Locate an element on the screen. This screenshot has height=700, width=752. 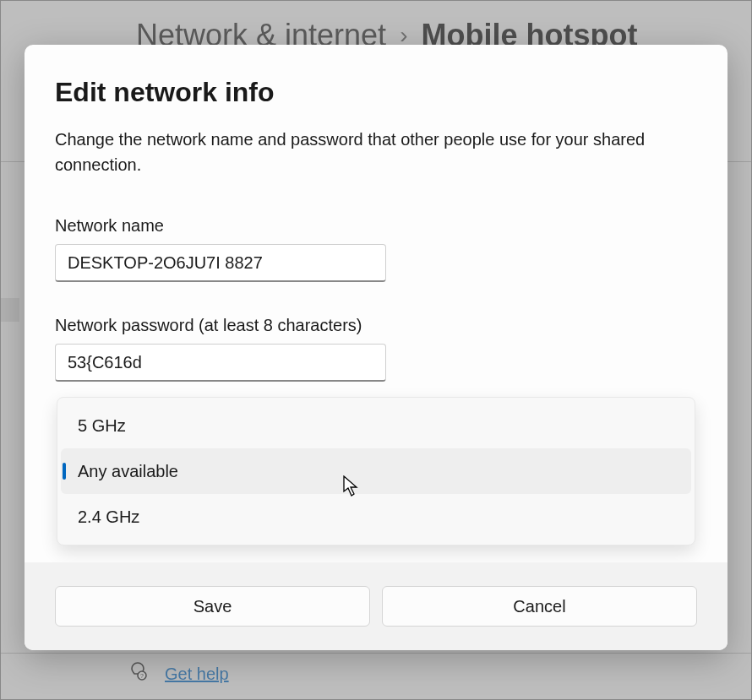
network-name-input is located at coordinates (221, 263).